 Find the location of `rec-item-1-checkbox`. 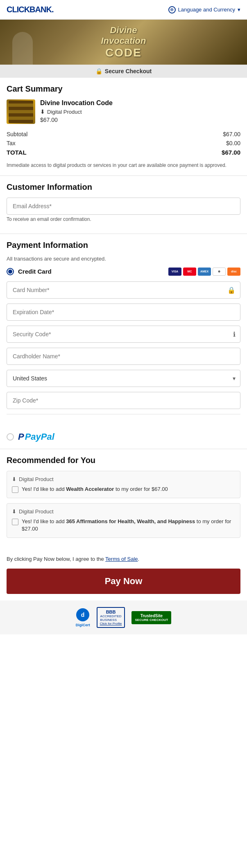

rec-item-1-checkbox is located at coordinates (15, 490).